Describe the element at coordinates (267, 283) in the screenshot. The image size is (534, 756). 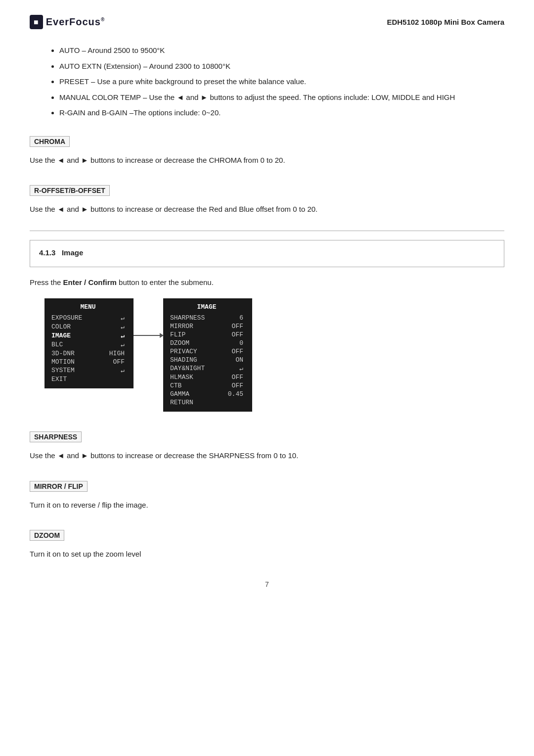
I see `section-413-intro: Press the Enter / Confirm button to ente…` at that location.